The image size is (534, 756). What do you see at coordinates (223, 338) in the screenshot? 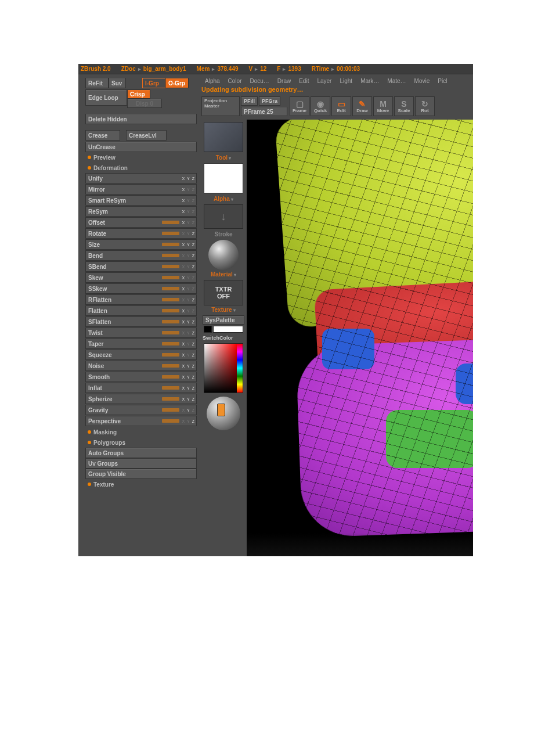
I see `switchcolor-button: SwitchColor` at bounding box center [223, 338].